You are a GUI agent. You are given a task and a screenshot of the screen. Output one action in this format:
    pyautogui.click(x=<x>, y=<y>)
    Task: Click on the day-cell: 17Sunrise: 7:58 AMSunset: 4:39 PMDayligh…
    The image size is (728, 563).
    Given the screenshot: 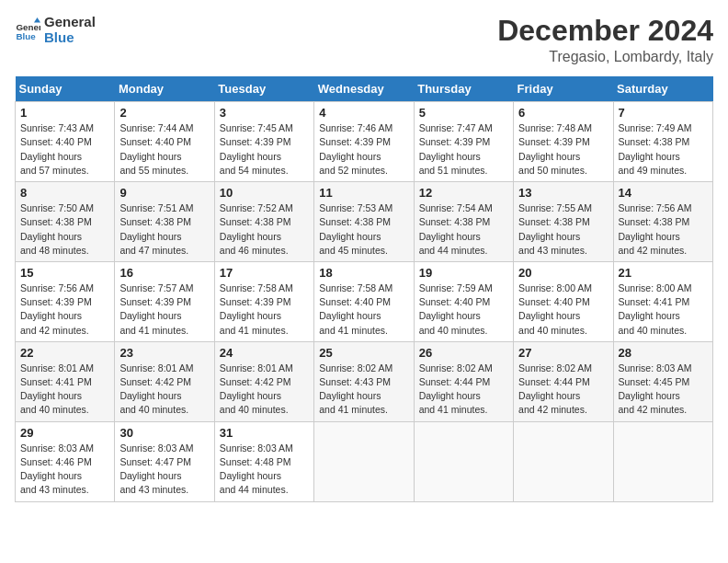 What is the action you would take?
    pyautogui.click(x=264, y=302)
    